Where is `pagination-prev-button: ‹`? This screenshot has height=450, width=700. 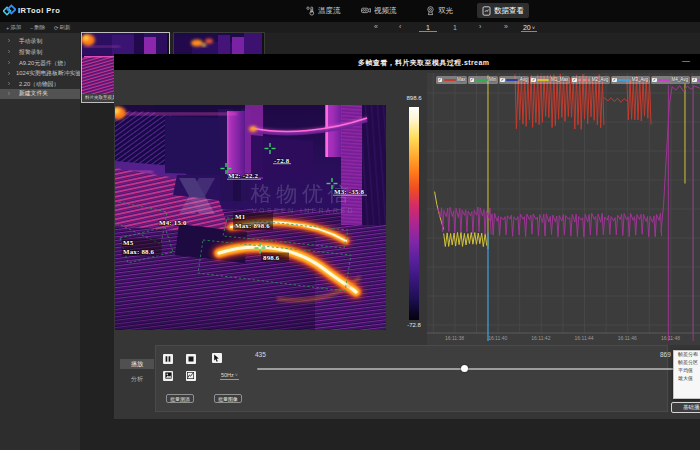
pagination-prev-button: ‹ is located at coordinates (400, 26).